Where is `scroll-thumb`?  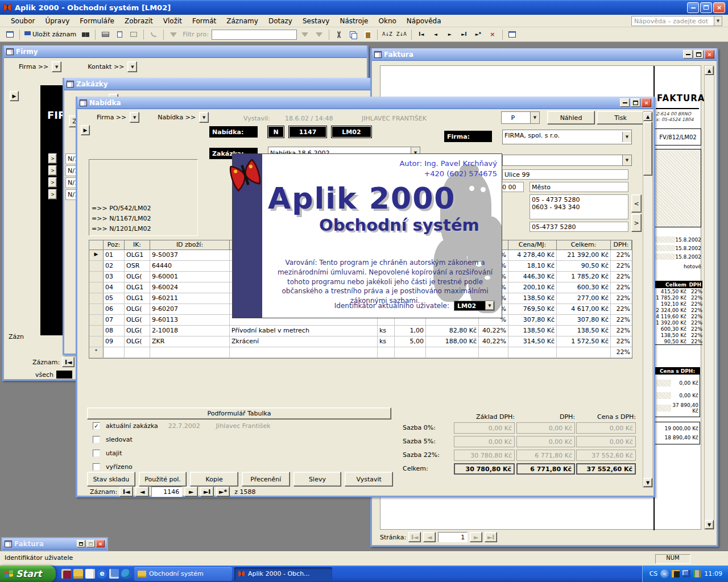
scroll-thumb is located at coordinates (648, 149).